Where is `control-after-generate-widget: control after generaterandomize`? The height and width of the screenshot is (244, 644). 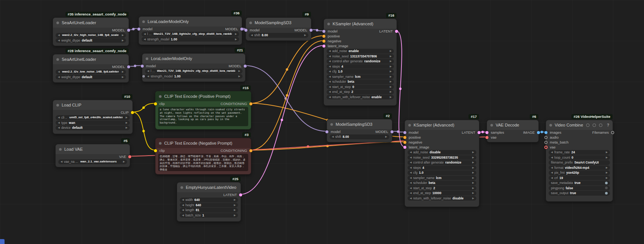
control-after-generate-widget: control after generaterandomize is located at coordinates (442, 162).